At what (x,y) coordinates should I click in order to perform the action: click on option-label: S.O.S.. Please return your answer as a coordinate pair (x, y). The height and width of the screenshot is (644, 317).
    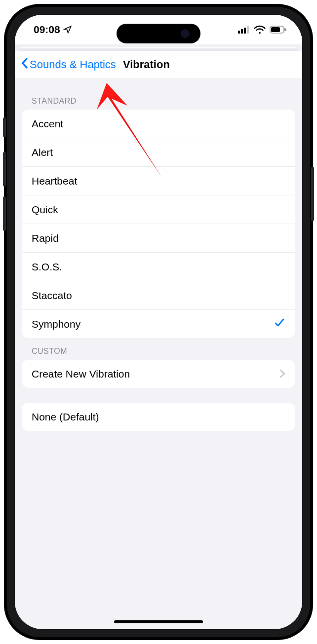
    Looking at the image, I should click on (47, 267).